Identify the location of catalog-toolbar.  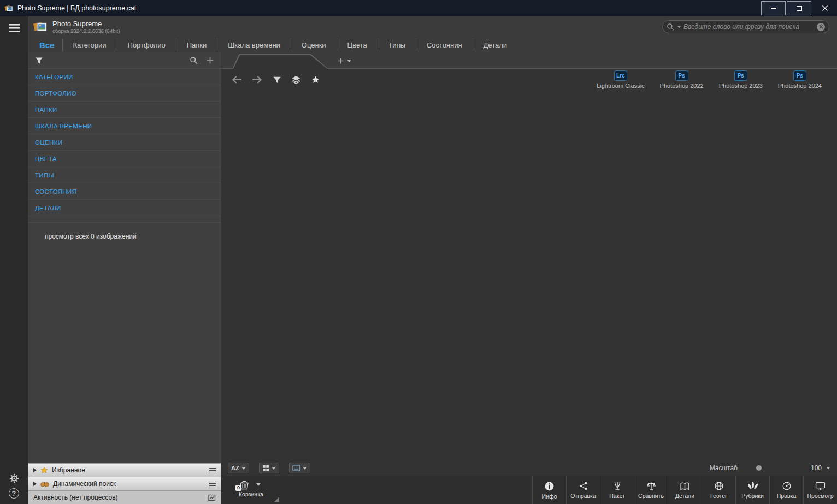
(125, 61).